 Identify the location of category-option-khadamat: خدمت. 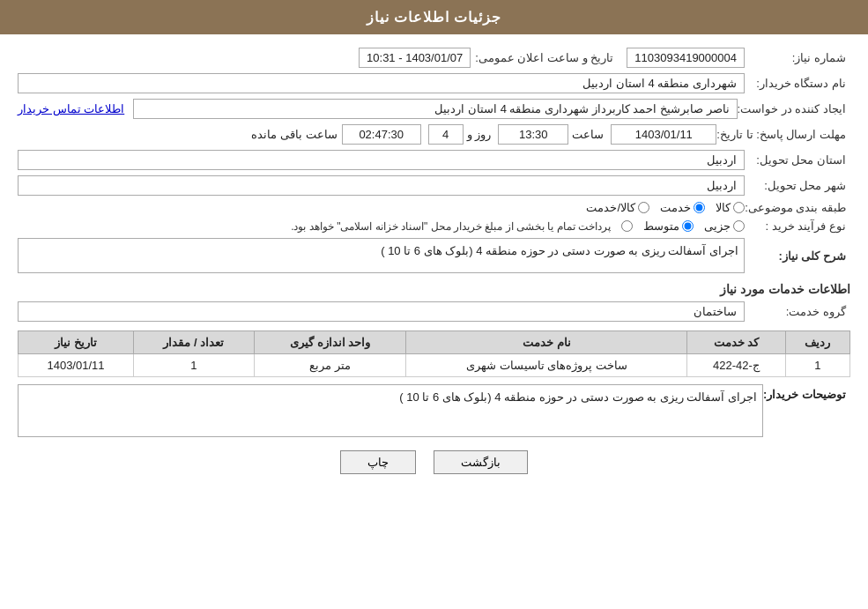
(682, 208).